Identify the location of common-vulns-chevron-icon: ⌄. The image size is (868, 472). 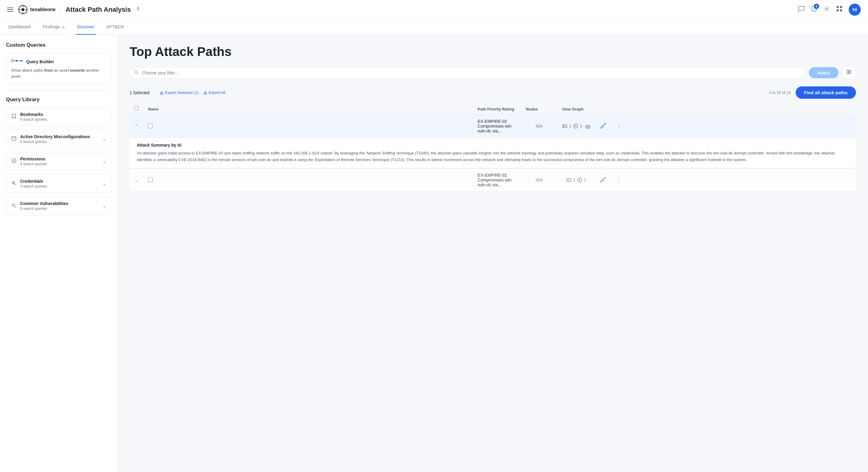
(104, 206).